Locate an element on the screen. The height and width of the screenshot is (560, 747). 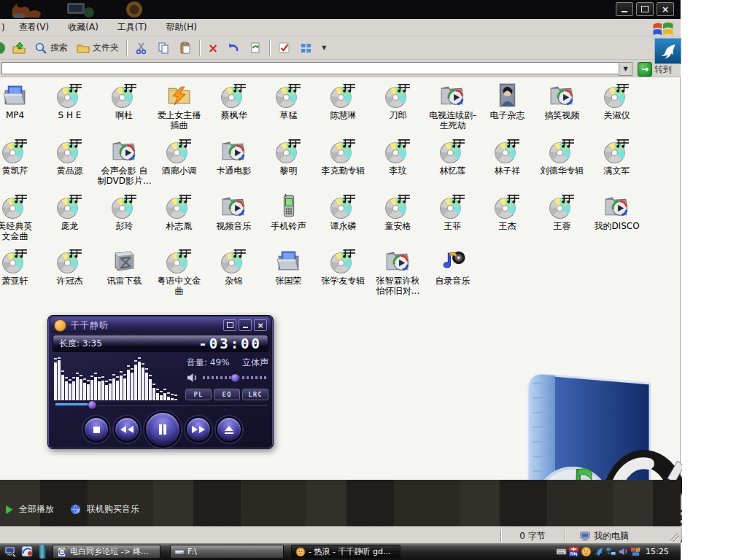
file-item: 粤语中文金 曲 is located at coordinates (179, 271).